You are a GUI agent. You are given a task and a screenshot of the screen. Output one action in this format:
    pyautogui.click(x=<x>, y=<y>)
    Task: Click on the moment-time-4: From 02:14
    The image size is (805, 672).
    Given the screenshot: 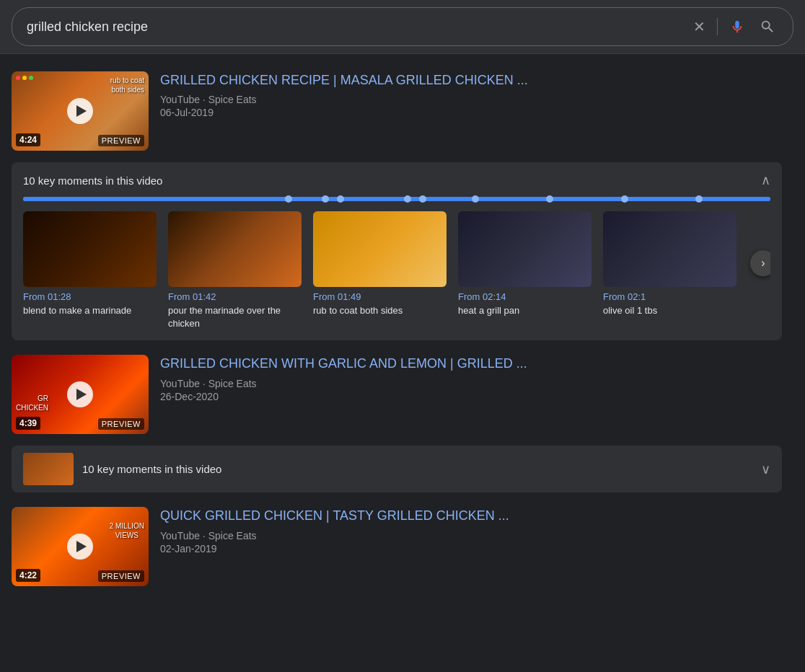 What is the action you would take?
    pyautogui.click(x=525, y=297)
    